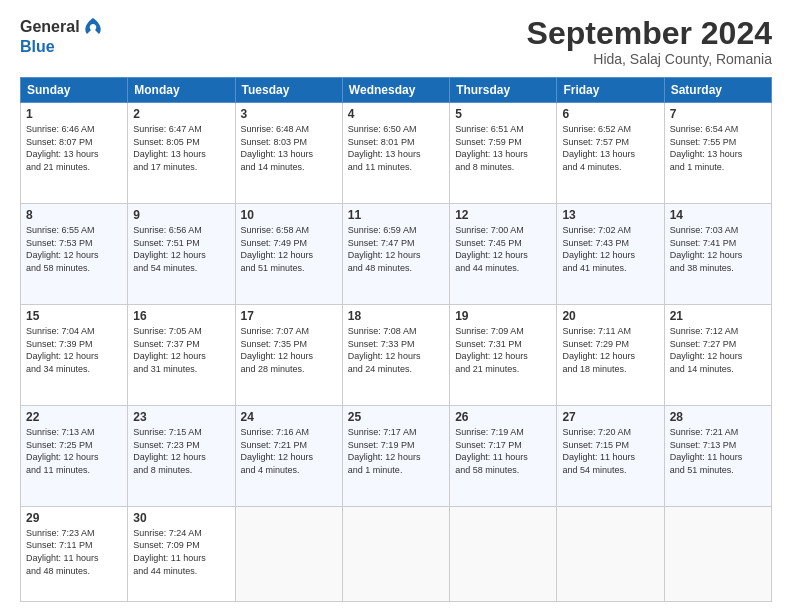  What do you see at coordinates (74, 554) in the screenshot?
I see `table-row: 29Sunrise: 7:23 AM Sunset: 7:11 PM Dayli…` at bounding box center [74, 554].